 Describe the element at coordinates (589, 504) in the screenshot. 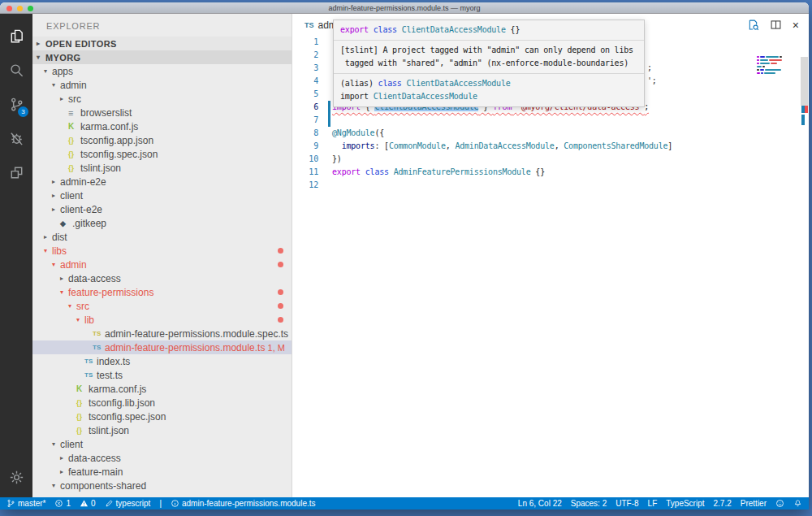

I see `status-label: Spaces: 2` at that location.